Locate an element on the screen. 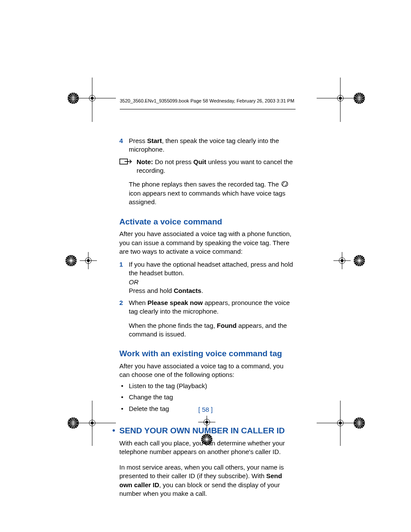 This screenshot has height=532, width=411. heading-activate: Activate a voice command is located at coordinates (207, 222).